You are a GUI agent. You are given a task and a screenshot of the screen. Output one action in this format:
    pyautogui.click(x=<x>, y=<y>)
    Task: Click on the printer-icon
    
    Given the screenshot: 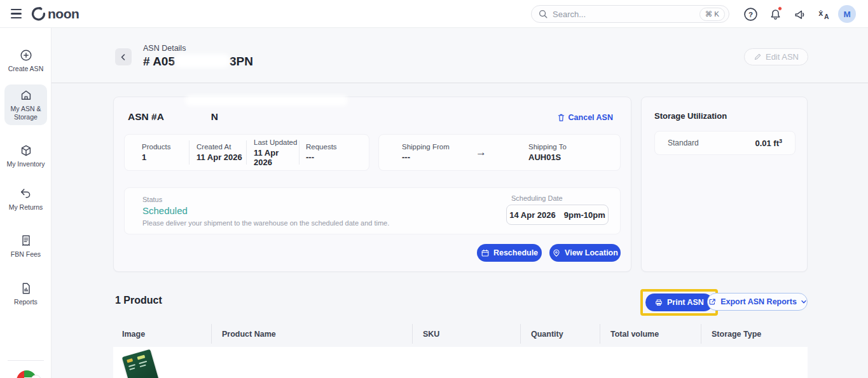 What is the action you would take?
    pyautogui.click(x=659, y=302)
    